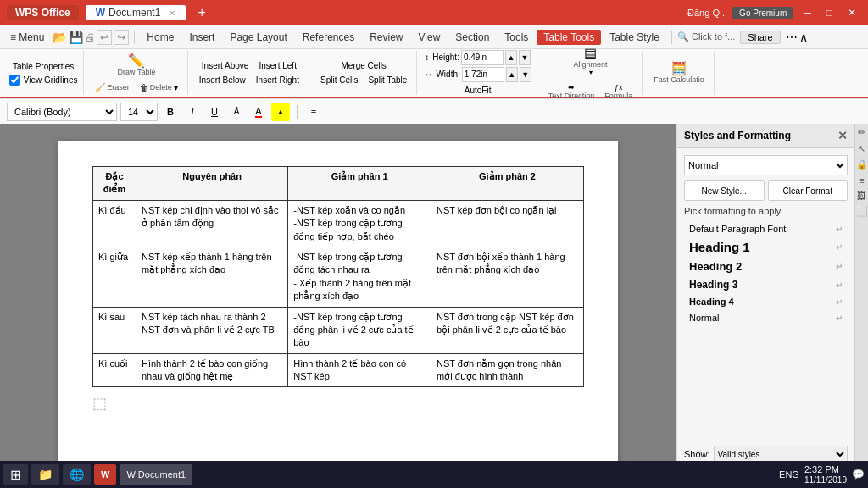 The image size is (868, 488). Describe the element at coordinates (715, 266) in the screenshot. I see `heading2-label: Heading 2` at that location.